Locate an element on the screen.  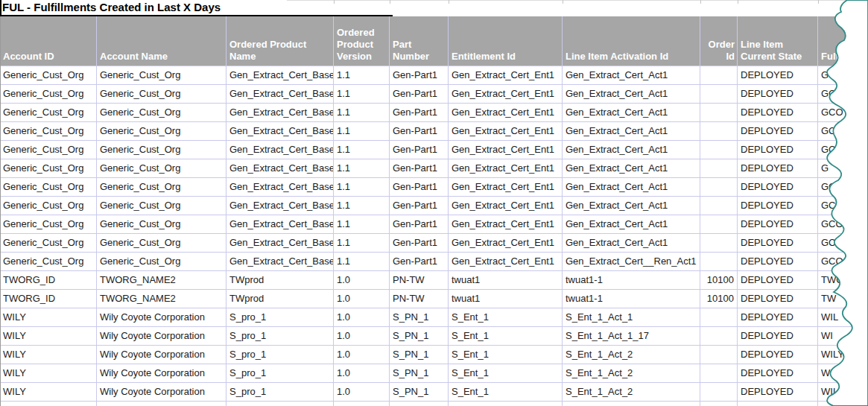
column-header-entitlement_id: Entitlement Id is located at coordinates (505, 41).